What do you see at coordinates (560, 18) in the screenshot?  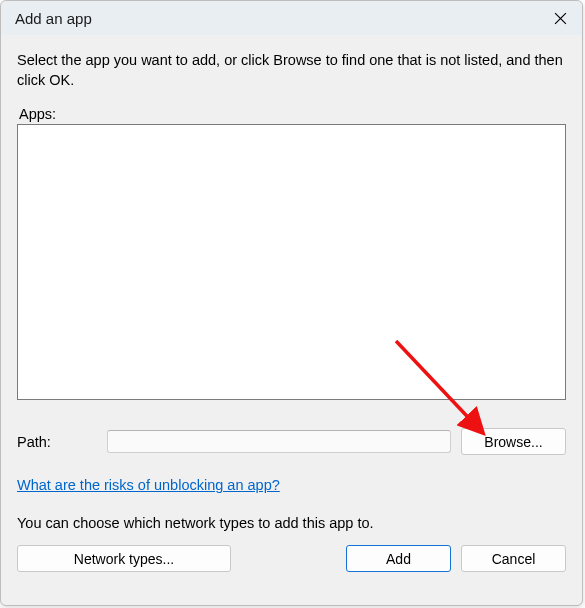 I see `close-button` at bounding box center [560, 18].